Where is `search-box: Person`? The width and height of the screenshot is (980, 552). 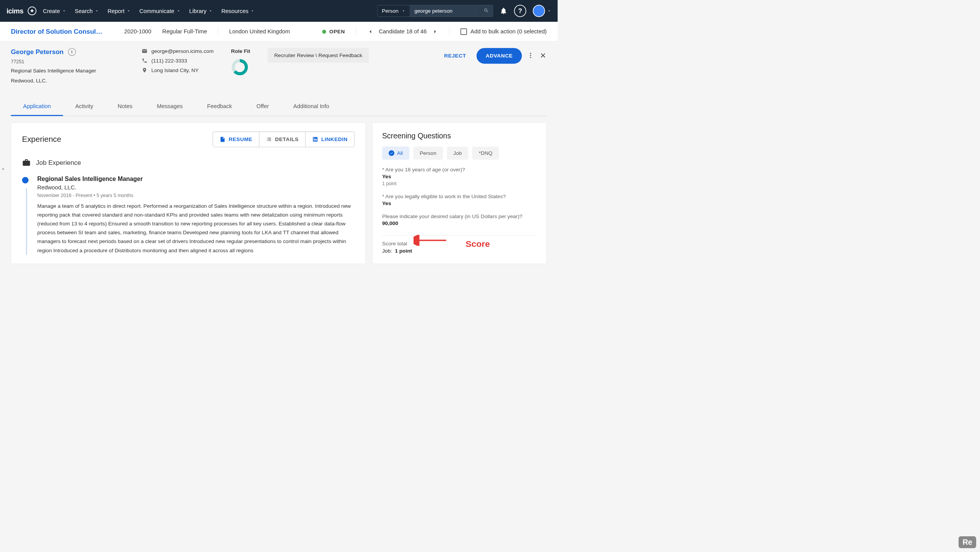 search-box: Person is located at coordinates (435, 11).